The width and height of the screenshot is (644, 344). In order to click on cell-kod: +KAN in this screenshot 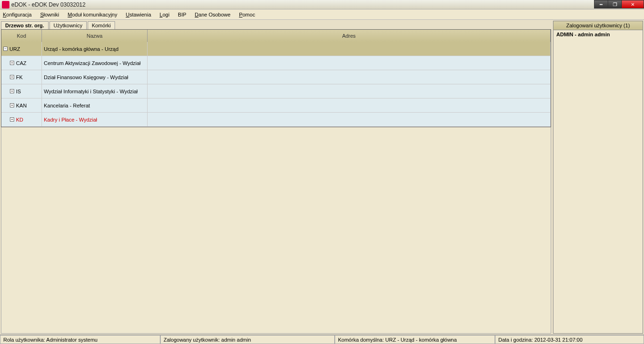, I will do `click(22, 106)`.